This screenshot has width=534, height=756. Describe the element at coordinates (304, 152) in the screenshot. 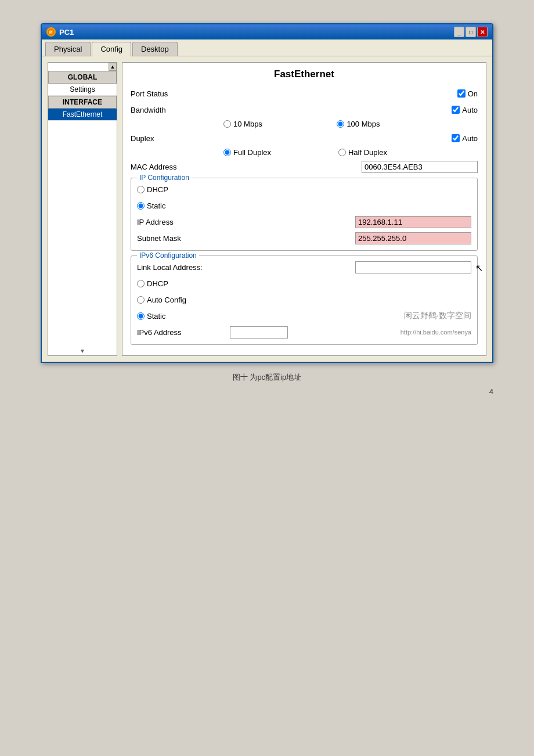

I see `duplex-options-row: Full Duplex Half Duplex` at that location.